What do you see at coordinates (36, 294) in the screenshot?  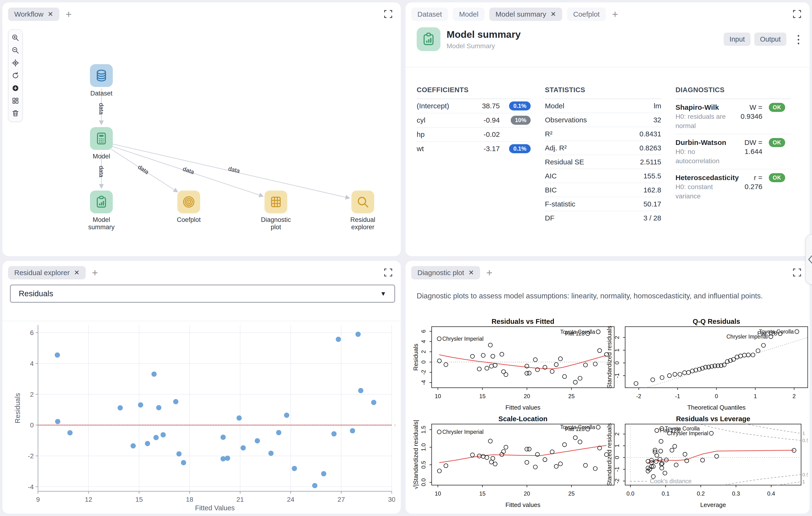 I see `select-value: Residuals` at bounding box center [36, 294].